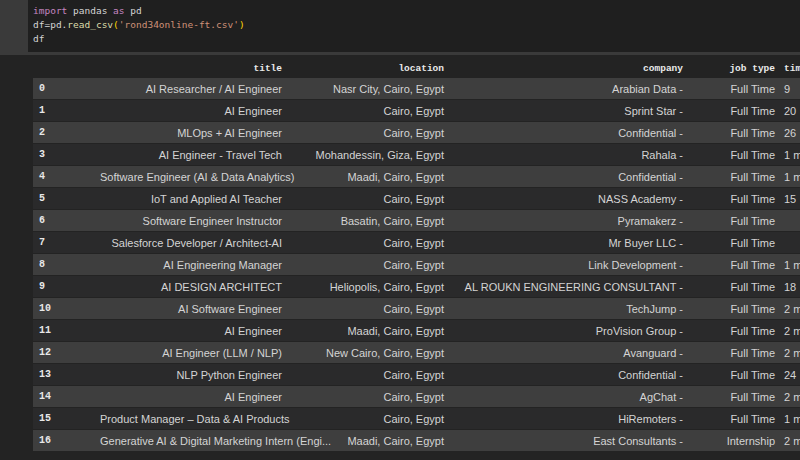 This screenshot has height=460, width=800. What do you see at coordinates (139, 25) in the screenshot?
I see `code-line: df=pd.read_csv('rond34online-ft.csv')` at bounding box center [139, 25].